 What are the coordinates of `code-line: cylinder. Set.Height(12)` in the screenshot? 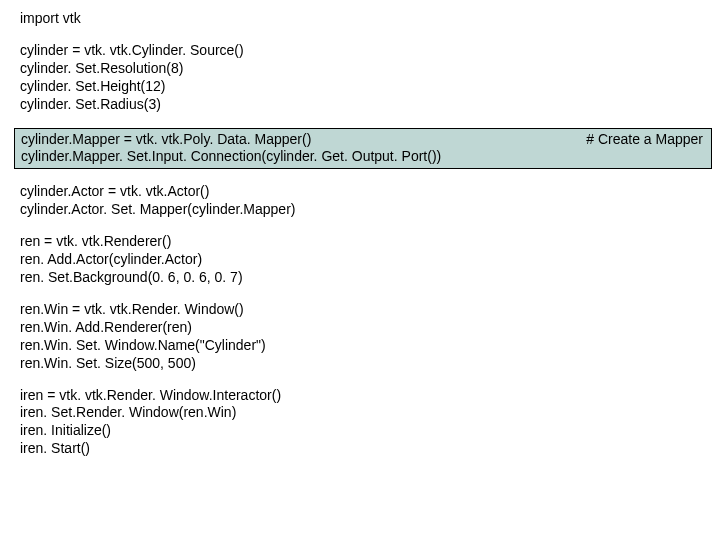 It's located at (370, 87).